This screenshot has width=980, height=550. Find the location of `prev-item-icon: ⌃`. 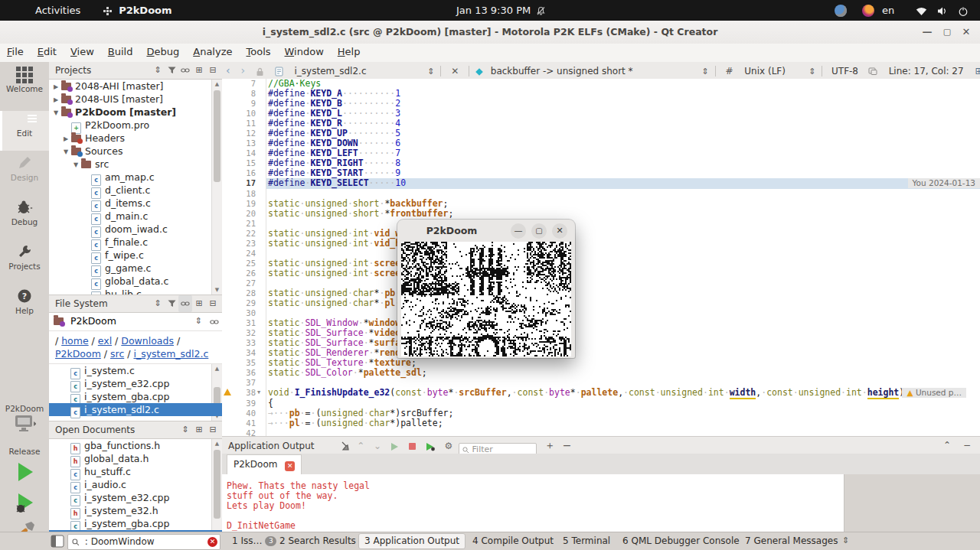

prev-item-icon: ⌃ is located at coordinates (361, 446).